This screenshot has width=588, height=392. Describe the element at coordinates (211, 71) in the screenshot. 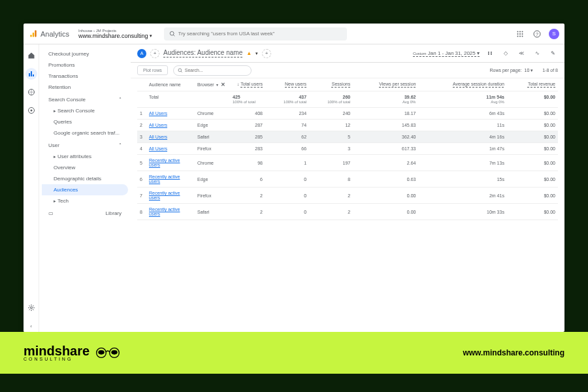

I see `table-search-input` at that location.